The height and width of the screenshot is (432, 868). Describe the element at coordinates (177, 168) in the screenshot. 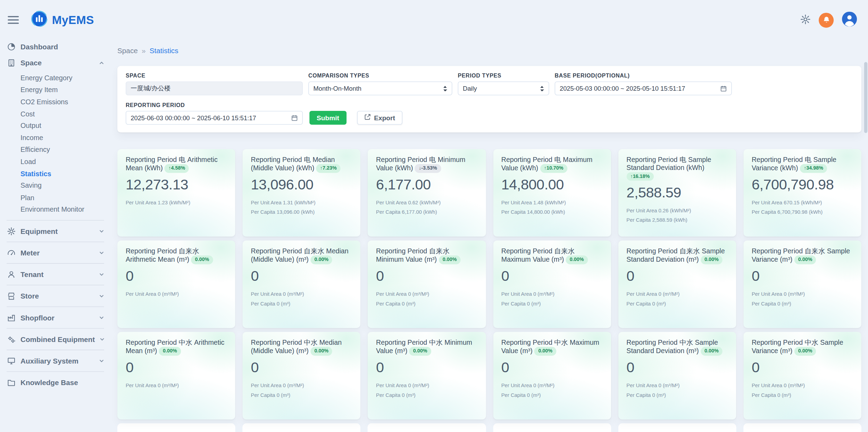

I see `trend-badge: ↑4.58%` at that location.